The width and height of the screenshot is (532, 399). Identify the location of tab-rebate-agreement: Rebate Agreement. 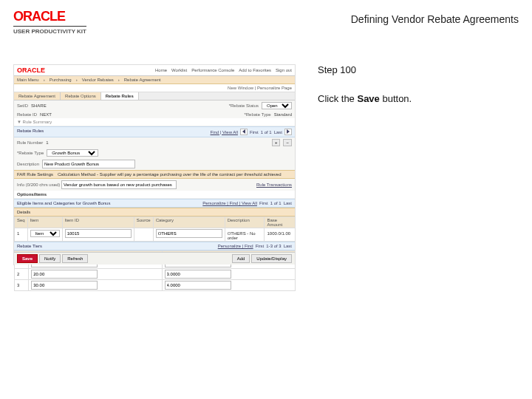
(37, 96).